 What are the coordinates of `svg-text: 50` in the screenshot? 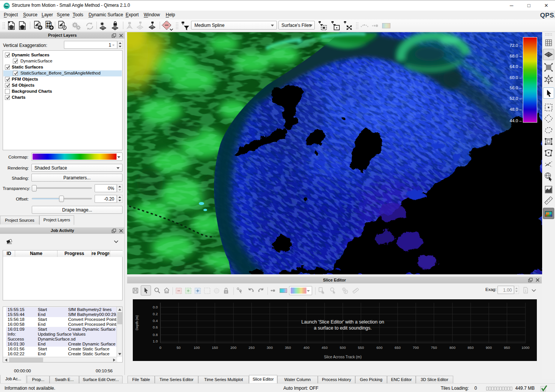 It's located at (179, 347).